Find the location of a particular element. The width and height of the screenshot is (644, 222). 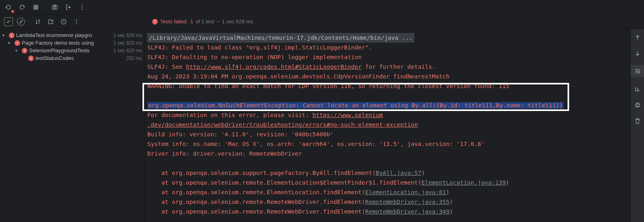

tree-label: testStatusCodes is located at coordinates (55, 58).